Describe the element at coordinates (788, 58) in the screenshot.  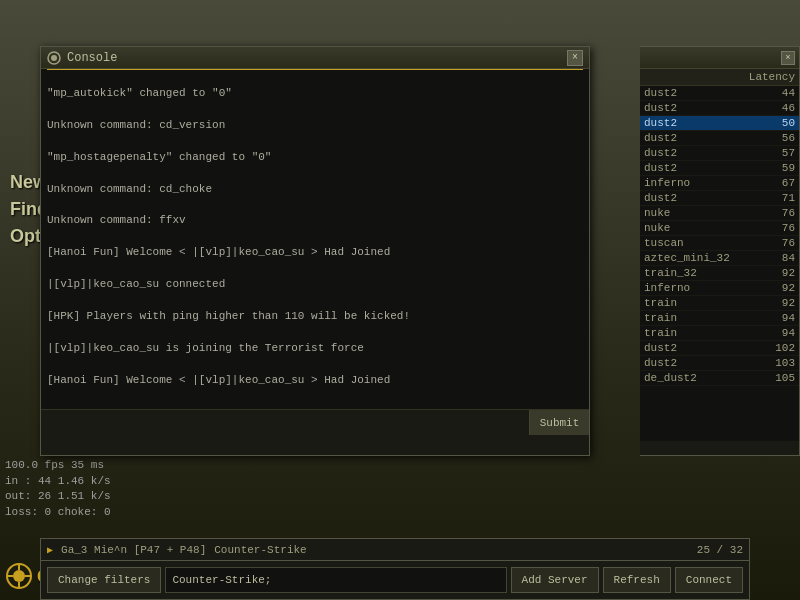
I see `server-panel-close-button: ×` at that location.